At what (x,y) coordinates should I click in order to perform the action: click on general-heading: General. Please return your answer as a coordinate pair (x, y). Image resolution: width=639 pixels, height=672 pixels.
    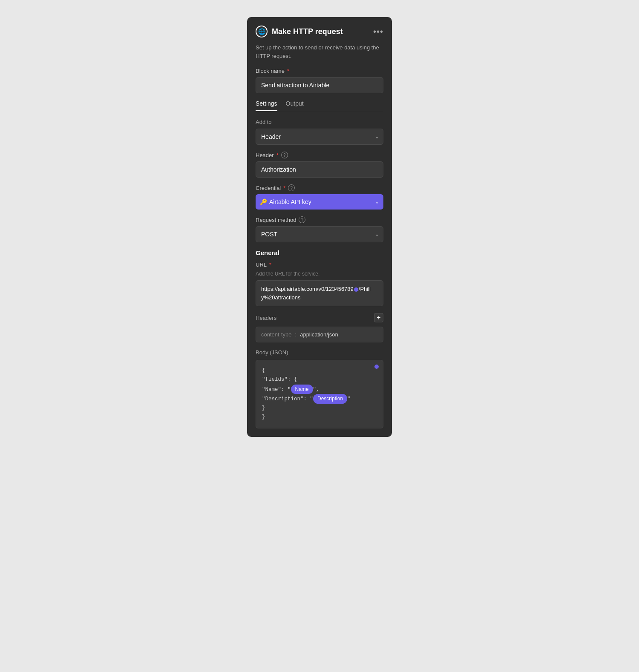
    Looking at the image, I should click on (320, 253).